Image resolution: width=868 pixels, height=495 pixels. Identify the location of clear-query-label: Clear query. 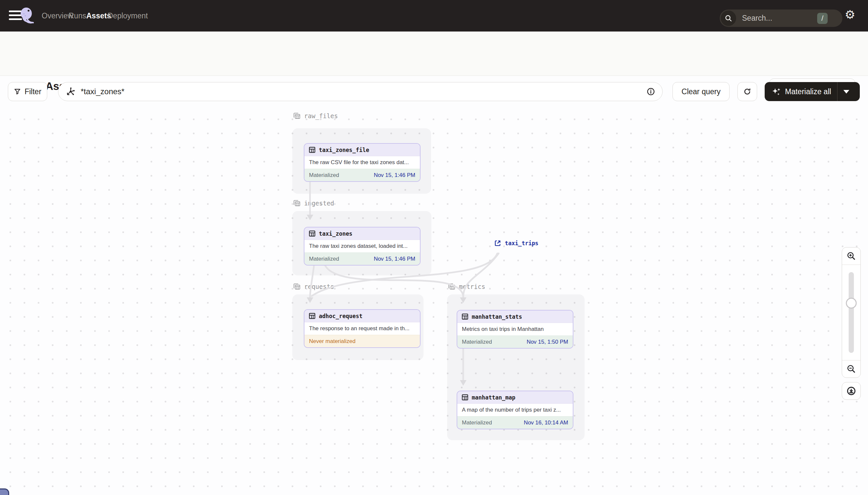
(701, 92).